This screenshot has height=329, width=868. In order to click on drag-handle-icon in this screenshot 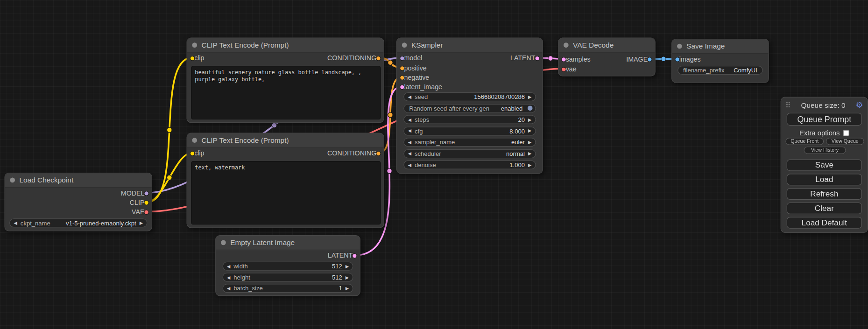, I will do `click(788, 105)`.